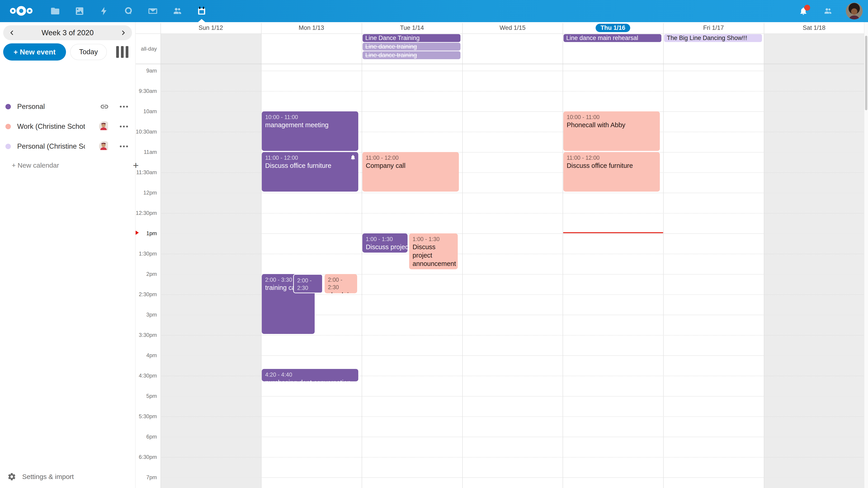 The image size is (868, 488). Describe the element at coordinates (613, 28) in the screenshot. I see `today-pill: Thu 1/16` at that location.